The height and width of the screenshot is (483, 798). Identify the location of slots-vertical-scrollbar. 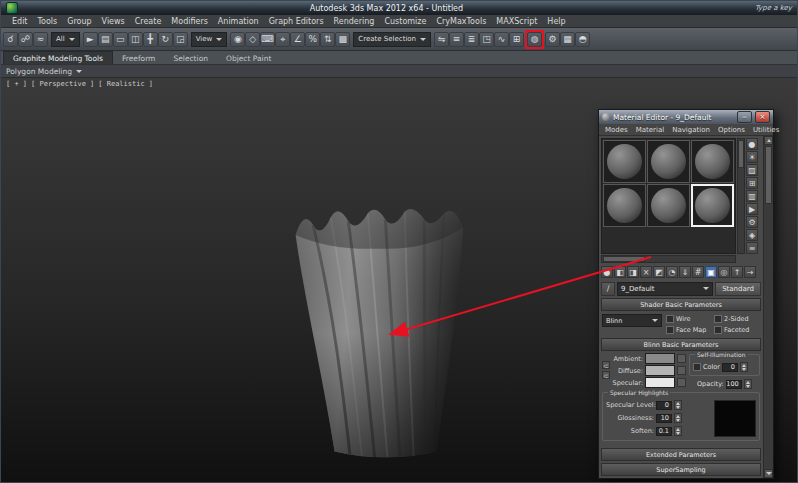
(741, 196).